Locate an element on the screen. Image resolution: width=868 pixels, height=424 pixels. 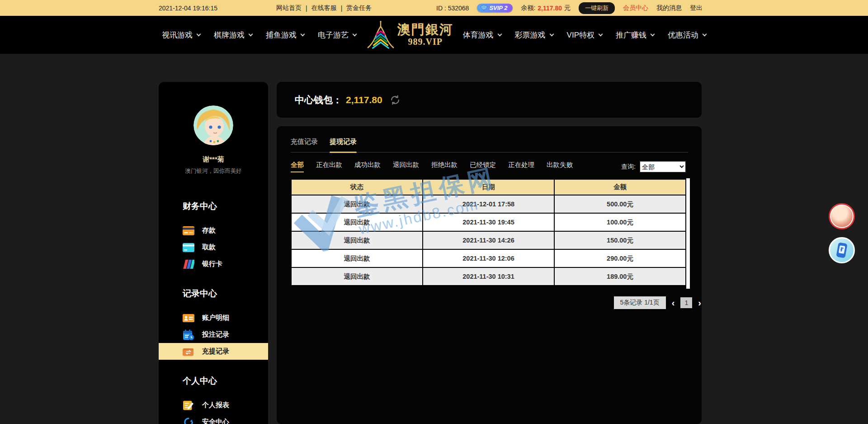
sidebar-item-label: 存款 is located at coordinates (209, 231).